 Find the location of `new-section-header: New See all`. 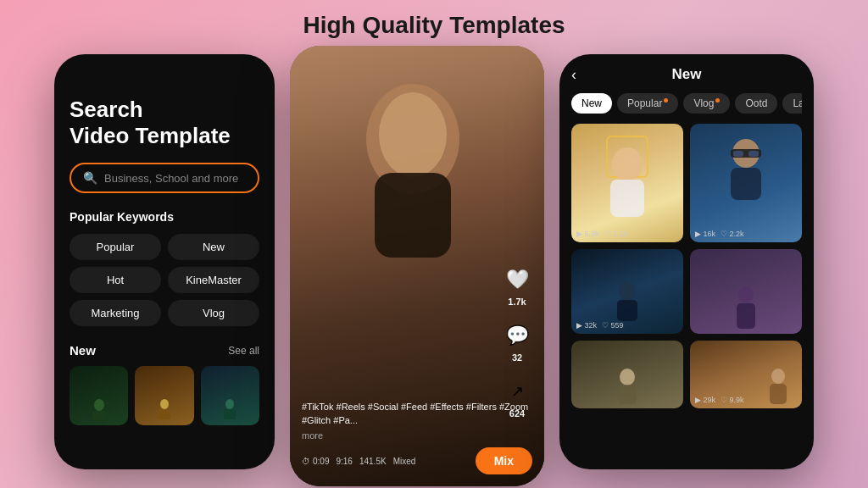

new-section-header: New See all is located at coordinates (164, 351).